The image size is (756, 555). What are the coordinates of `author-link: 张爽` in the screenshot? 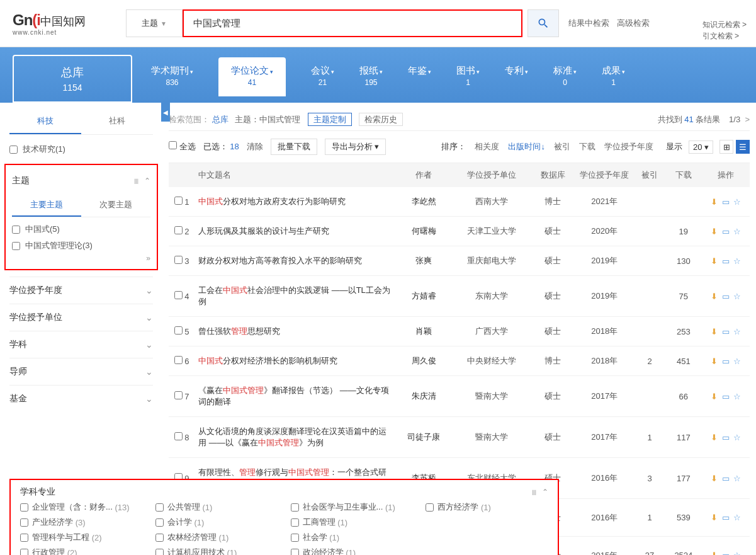 It's located at (424, 261).